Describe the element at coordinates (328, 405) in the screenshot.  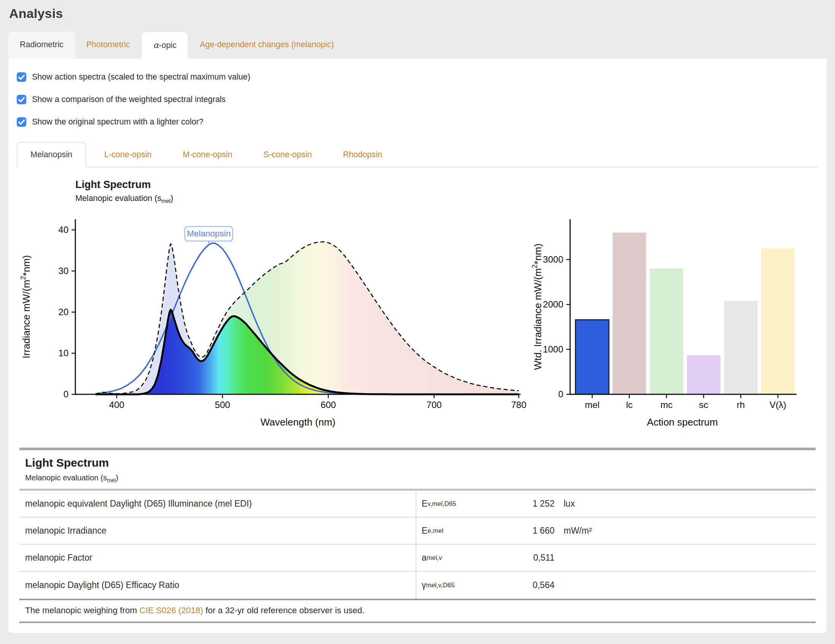
I see `svg-text: 600` at that location.